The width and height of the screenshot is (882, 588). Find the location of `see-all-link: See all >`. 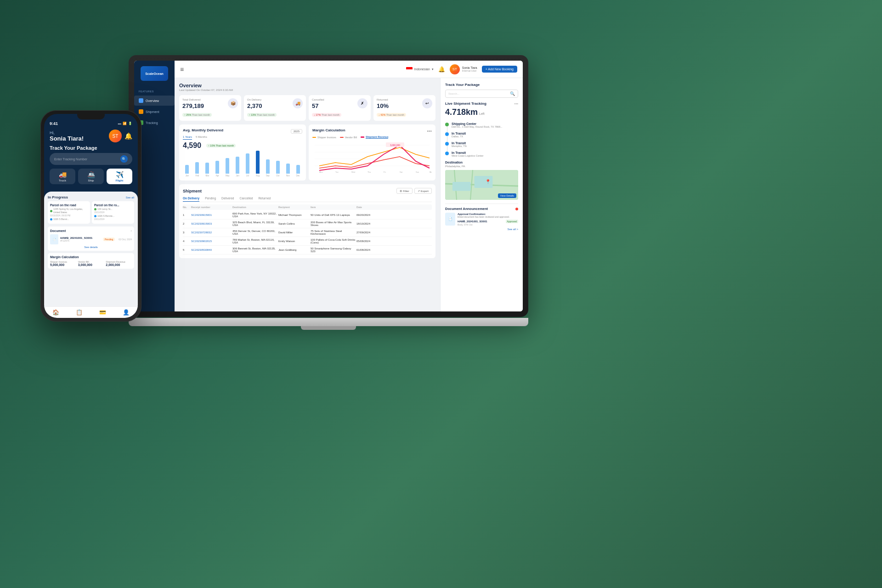

see-all-link: See all > is located at coordinates (481, 229).